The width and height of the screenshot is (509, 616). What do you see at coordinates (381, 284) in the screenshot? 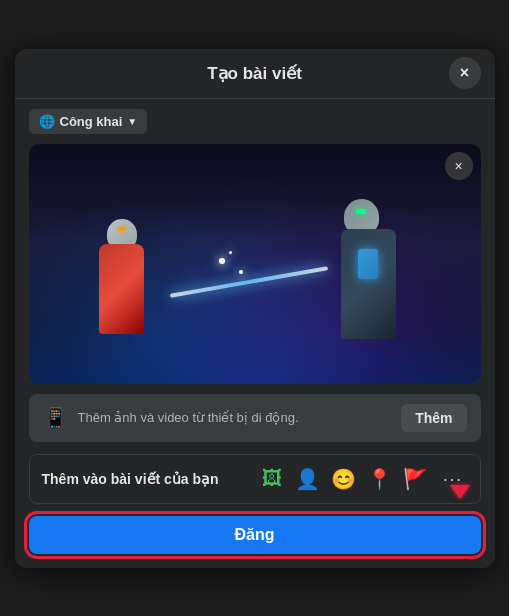
I see `figure-right` at bounding box center [381, 284].